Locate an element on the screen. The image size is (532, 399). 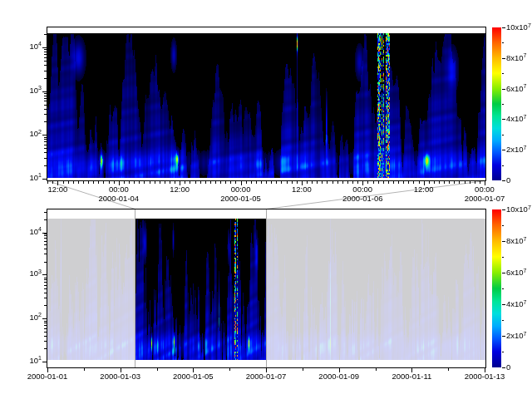
x-tick-label-line: 2000-01-11 is located at coordinates (411, 377).